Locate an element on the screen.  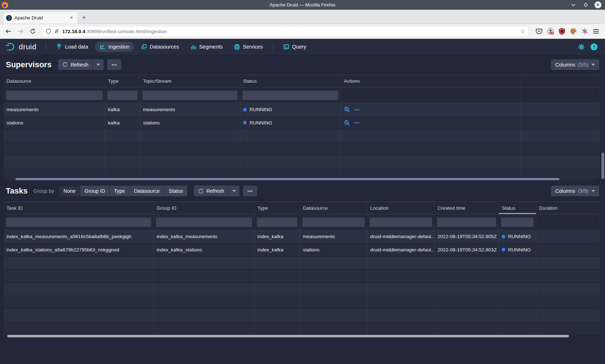
minimize-icon is located at coordinates (573, 5).